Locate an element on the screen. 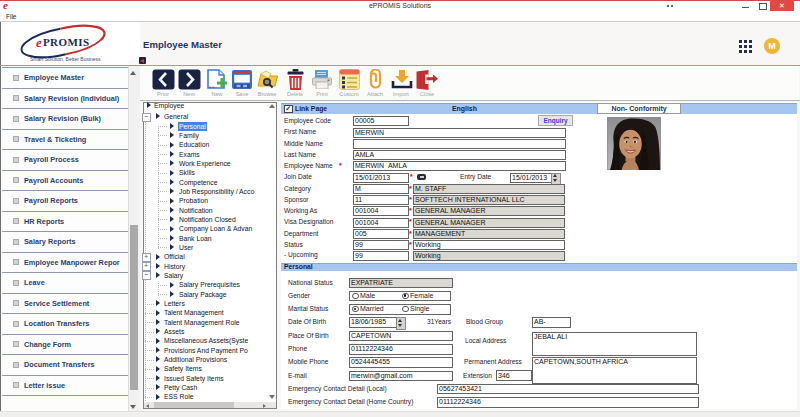  svg-text: e is located at coordinates (39, 42).